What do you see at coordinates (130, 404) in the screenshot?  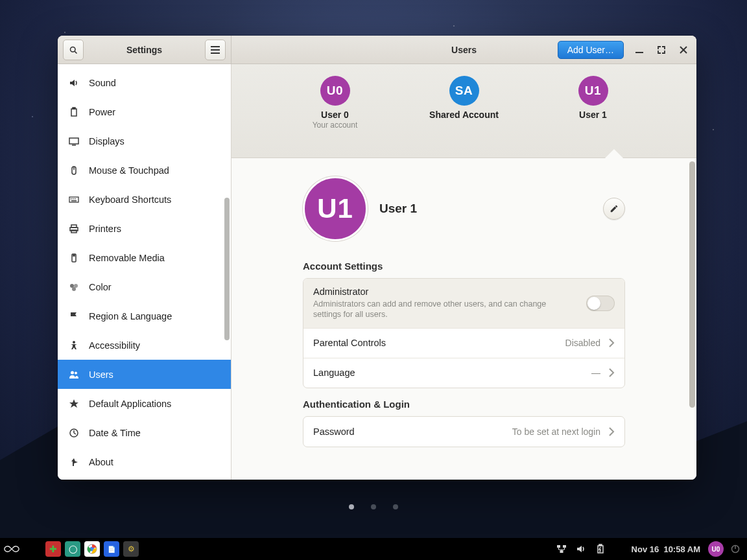 I see `sidebar-item-label: Default Applications` at bounding box center [130, 404].